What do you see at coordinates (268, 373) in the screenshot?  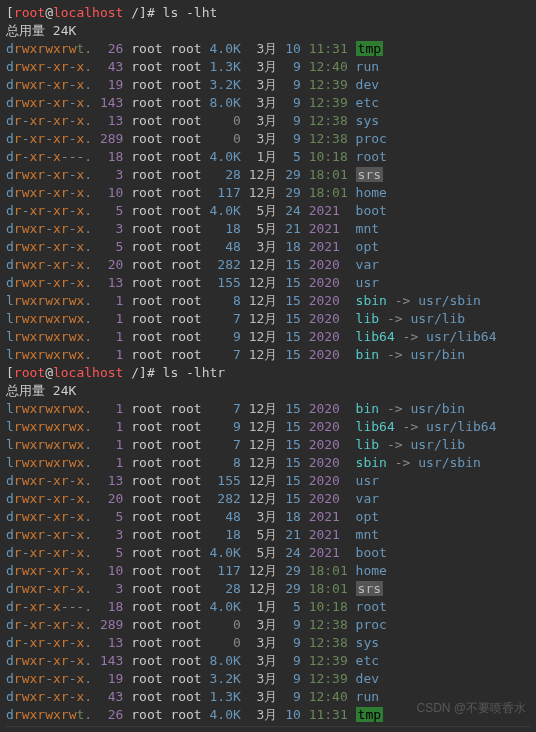 I see `prompt-line: [root@localhost /]# ls -lhtr` at bounding box center [268, 373].